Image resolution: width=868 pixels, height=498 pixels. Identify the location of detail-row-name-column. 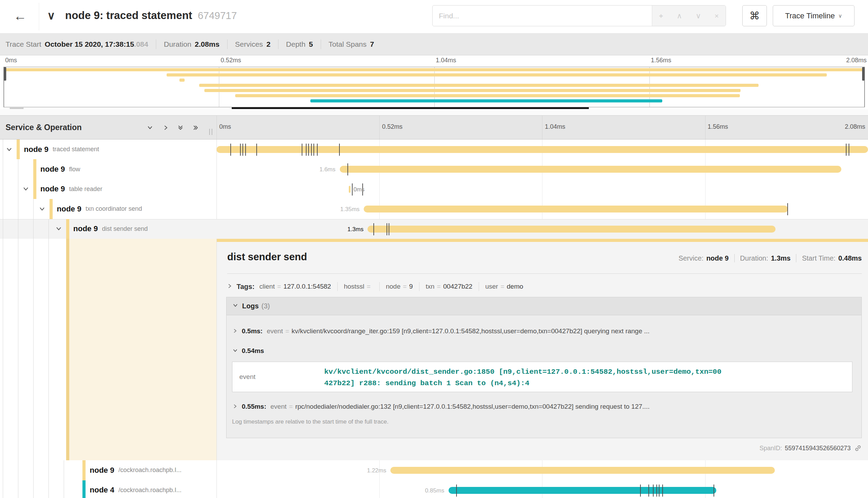
(108, 350).